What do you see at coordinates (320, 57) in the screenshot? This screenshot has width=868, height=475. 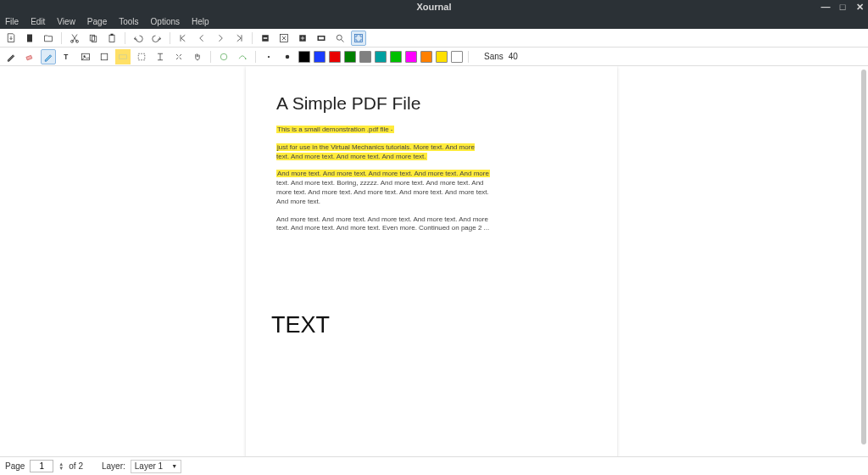 I see `color-blue` at bounding box center [320, 57].